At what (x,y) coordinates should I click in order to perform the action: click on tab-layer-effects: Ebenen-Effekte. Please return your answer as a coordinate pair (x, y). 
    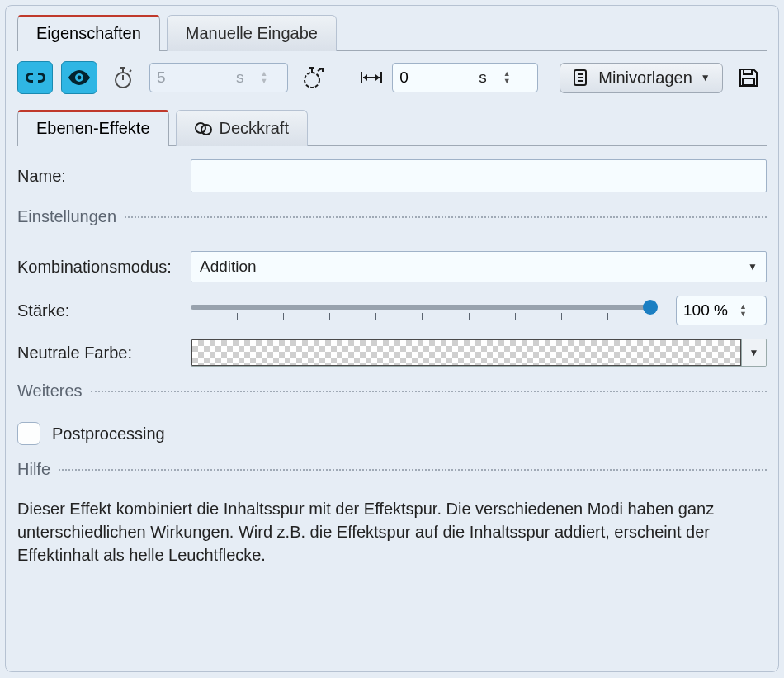
    Looking at the image, I should click on (93, 128).